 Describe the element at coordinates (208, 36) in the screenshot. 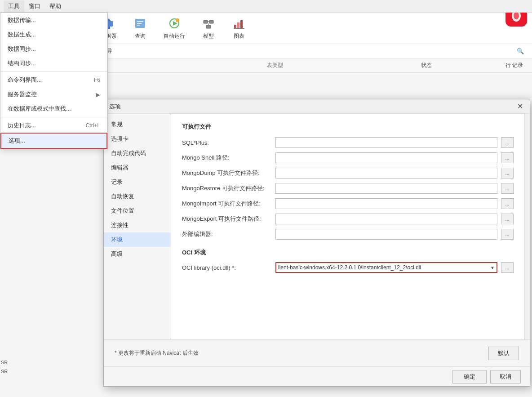

I see `toolbar-model-label: 模型` at that location.